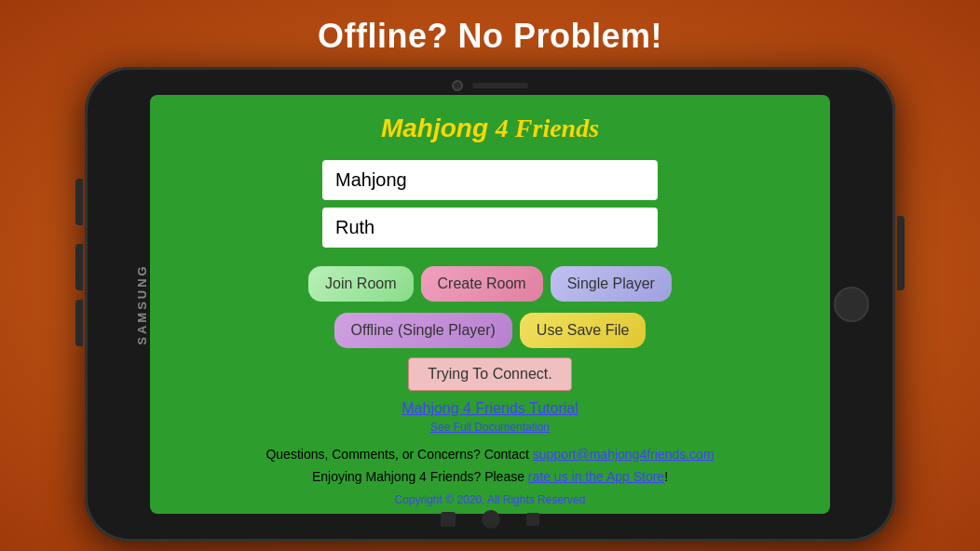 The height and width of the screenshot is (551, 980). Describe the element at coordinates (548, 128) in the screenshot. I see `app-title-part2: 4 Friends` at that location.